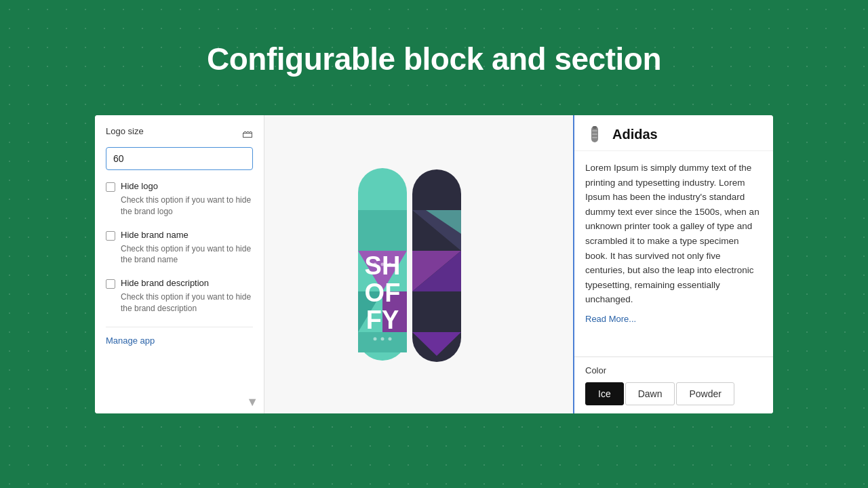 This screenshot has height=488, width=868. What do you see at coordinates (155, 235) in the screenshot?
I see `hide-brand-name-label: Hide brand name` at bounding box center [155, 235].